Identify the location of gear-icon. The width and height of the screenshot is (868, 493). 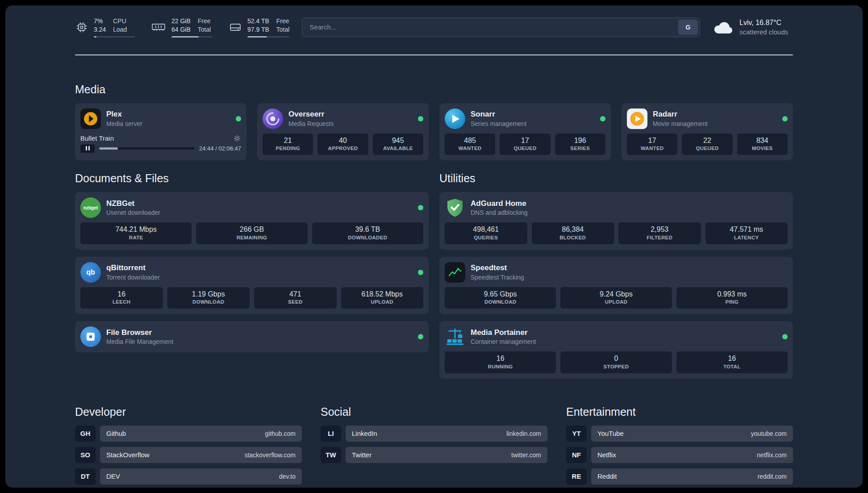
(237, 138).